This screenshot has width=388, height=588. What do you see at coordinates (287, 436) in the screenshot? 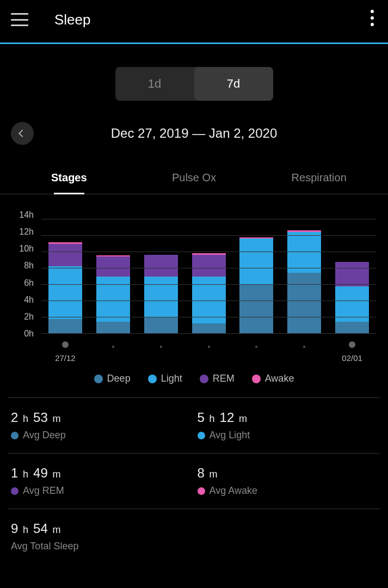
I see `stat-label-row: Avg Light` at bounding box center [287, 436].